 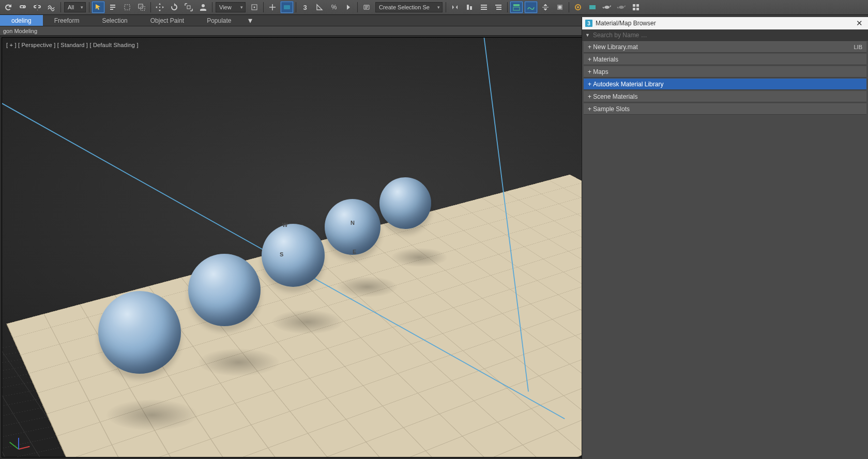 I want to click on snap-toggle-icon: 3, so click(x=305, y=7).